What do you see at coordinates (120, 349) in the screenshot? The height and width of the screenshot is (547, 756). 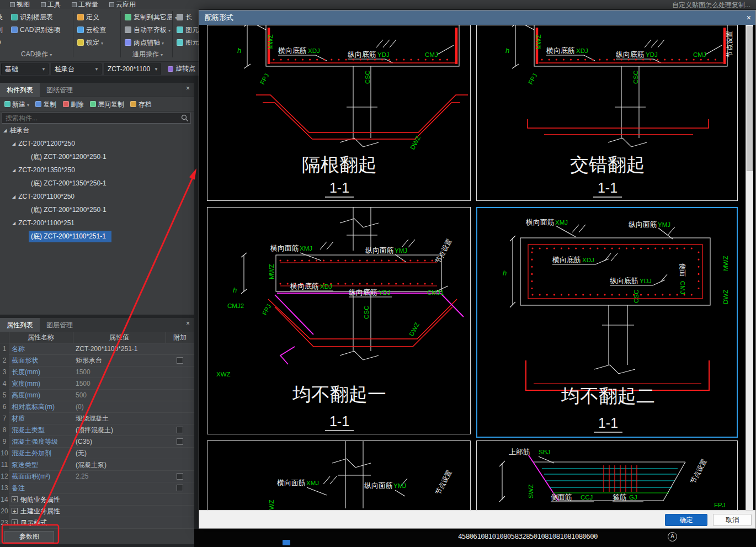 I see `property-value: ZCT-200*1100*251-1` at bounding box center [120, 349].